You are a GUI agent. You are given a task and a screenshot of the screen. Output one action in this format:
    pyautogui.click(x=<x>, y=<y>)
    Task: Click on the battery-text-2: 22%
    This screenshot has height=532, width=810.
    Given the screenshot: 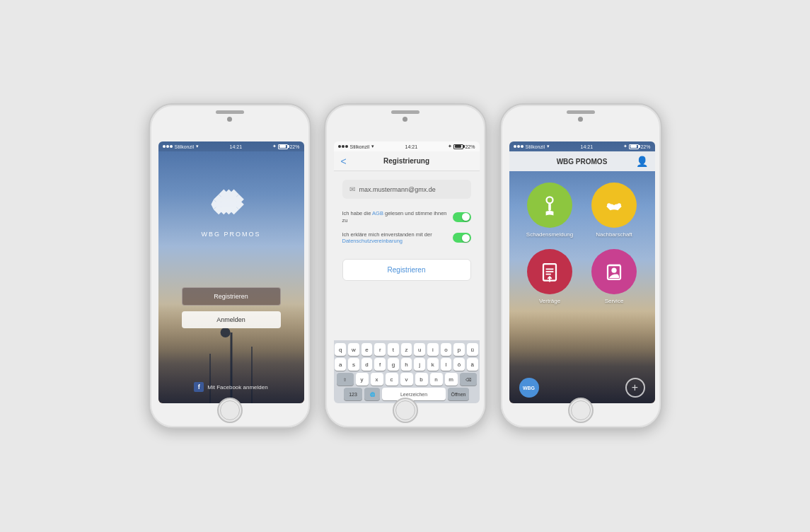 What is the action you would take?
    pyautogui.click(x=470, y=147)
    